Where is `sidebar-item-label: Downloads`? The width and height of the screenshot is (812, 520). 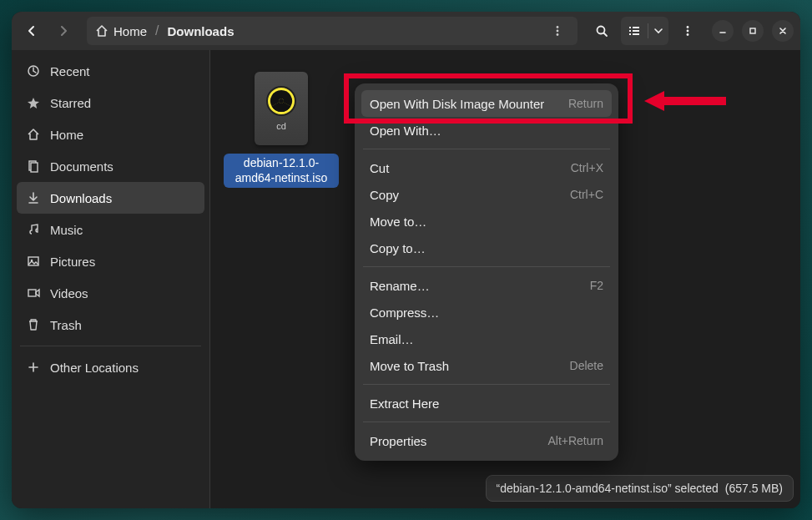 sidebar-item-label: Downloads is located at coordinates (81, 199).